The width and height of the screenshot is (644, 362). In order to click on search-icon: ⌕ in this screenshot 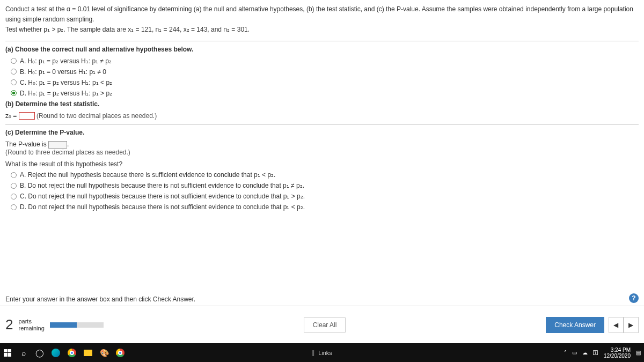, I will do `click(24, 353)`.